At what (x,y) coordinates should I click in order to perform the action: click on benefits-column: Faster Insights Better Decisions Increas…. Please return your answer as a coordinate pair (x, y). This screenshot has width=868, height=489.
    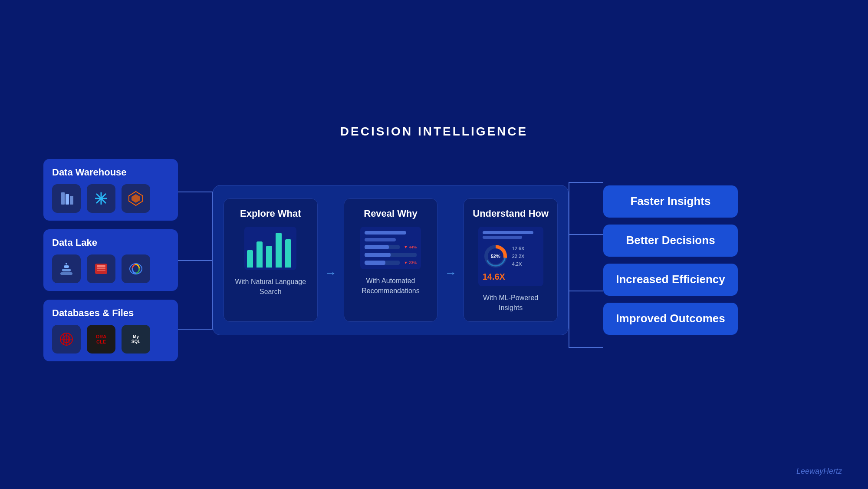
    Looking at the image, I should click on (671, 260).